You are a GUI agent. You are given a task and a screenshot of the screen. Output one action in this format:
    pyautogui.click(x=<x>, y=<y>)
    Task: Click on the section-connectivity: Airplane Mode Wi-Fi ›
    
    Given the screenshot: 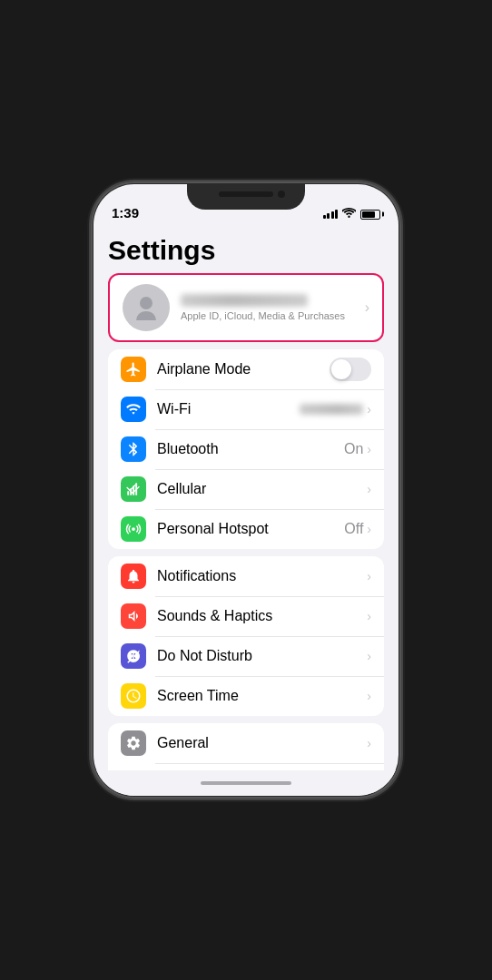 What is the action you would take?
    pyautogui.click(x=246, y=449)
    